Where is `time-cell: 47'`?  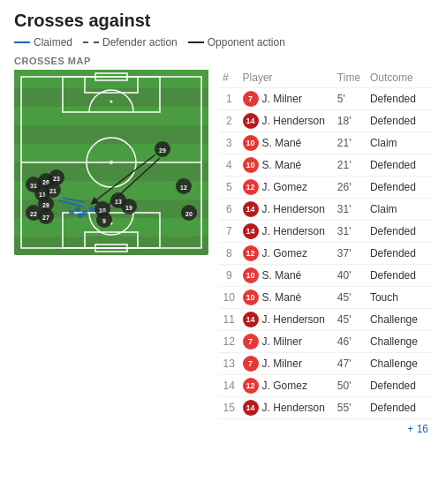 time-cell: 47' is located at coordinates (350, 364).